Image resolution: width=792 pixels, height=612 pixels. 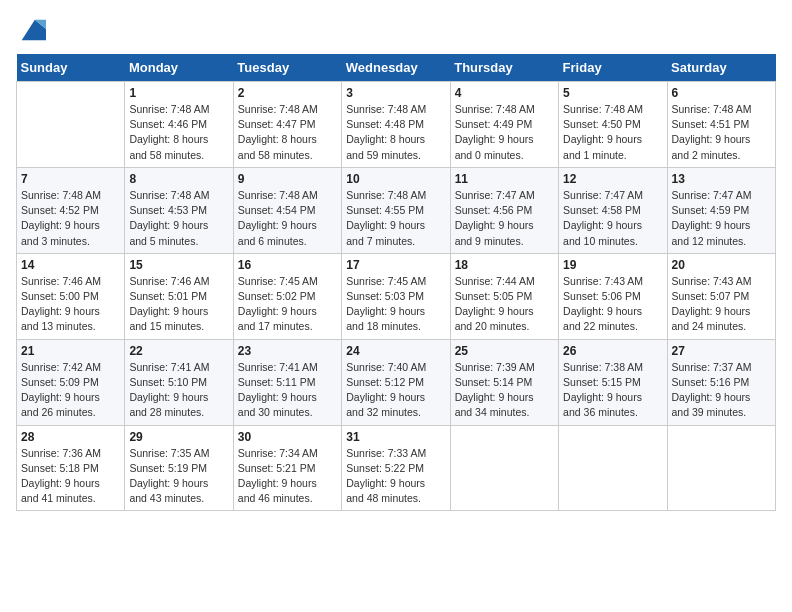 I want to click on day-number: 27, so click(x=722, y=351).